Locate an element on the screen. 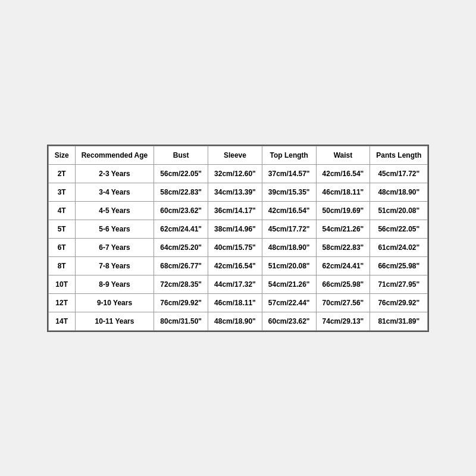 The width and height of the screenshot is (476, 476). table-cell-0-0: 2T is located at coordinates (62, 174).